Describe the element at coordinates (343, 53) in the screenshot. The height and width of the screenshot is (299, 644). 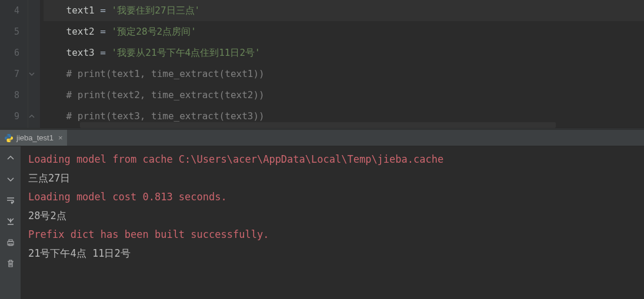
I see `code-line: text3 = '我要从21号下午4点住到11日2号'` at that location.